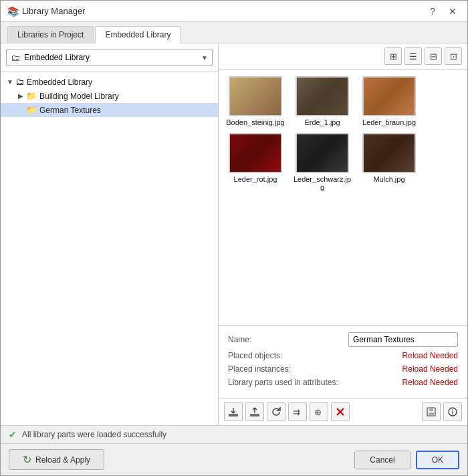  What do you see at coordinates (431, 412) in the screenshot?
I see `save-button` at bounding box center [431, 412].